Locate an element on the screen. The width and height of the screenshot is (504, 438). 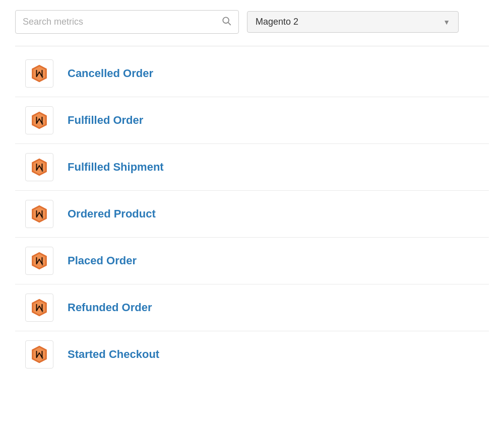
chevron-down-icon: ▼ is located at coordinates (447, 22).